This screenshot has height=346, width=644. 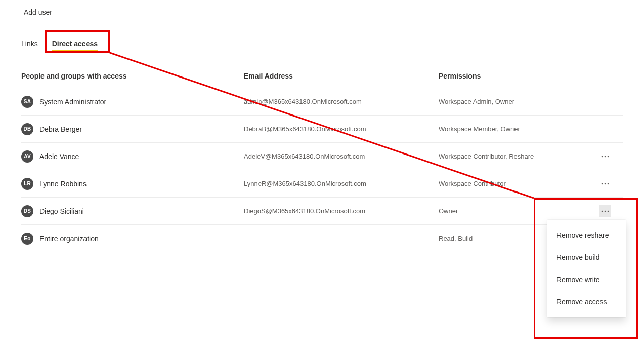 I want to click on command-bar: Add user, so click(x=322, y=12).